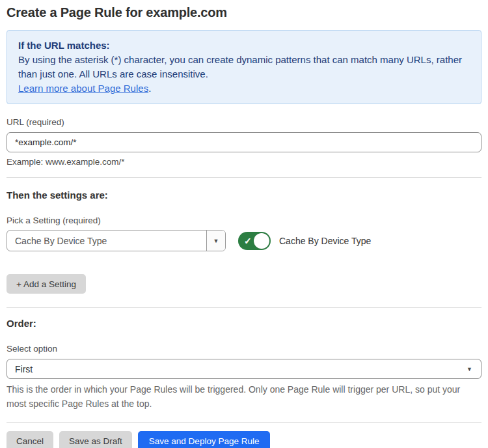 The width and height of the screenshot is (488, 448). I want to click on learn-more-link: Learn more about Page Rules, so click(83, 89).